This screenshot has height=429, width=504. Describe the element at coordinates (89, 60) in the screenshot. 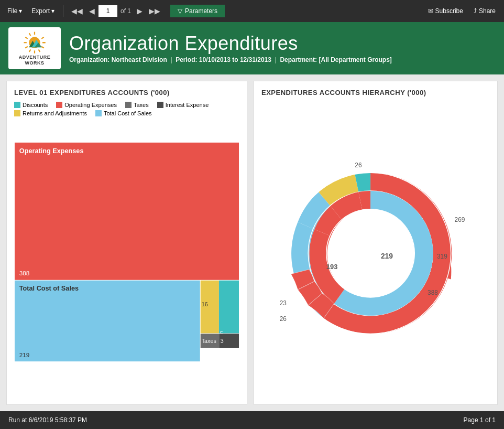

I see `org-label: Organization:` at that location.